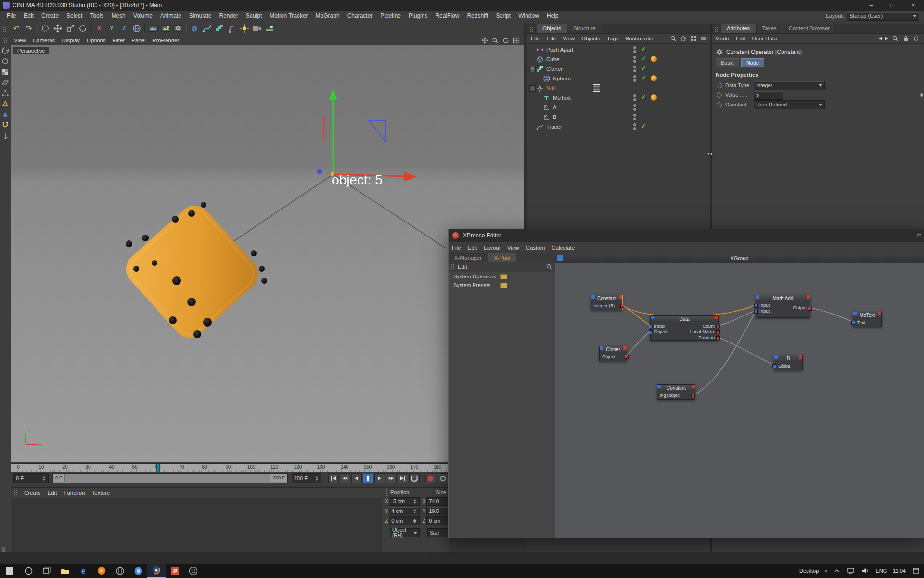 The width and height of the screenshot is (924, 578). Describe the element at coordinates (71, 40) in the screenshot. I see `viewport-menu-display: Display` at that location.